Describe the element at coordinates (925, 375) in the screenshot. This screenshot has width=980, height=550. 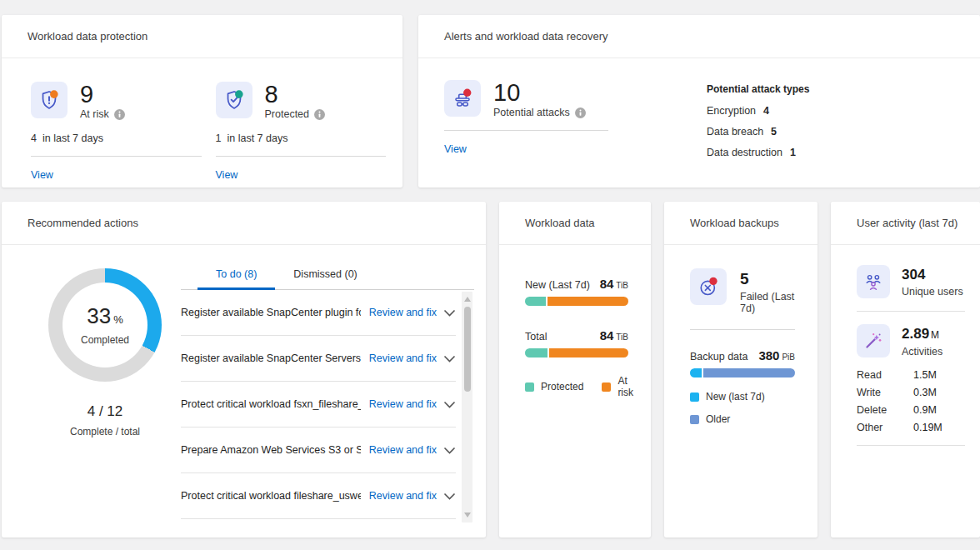
I see `breakdown-value: 1.5M` at that location.